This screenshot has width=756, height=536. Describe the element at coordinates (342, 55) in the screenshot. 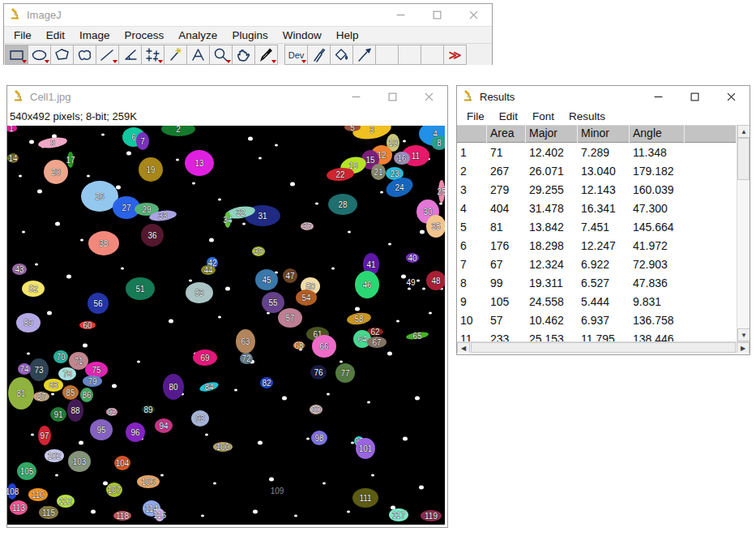

I see `fill-tool-icon` at that location.